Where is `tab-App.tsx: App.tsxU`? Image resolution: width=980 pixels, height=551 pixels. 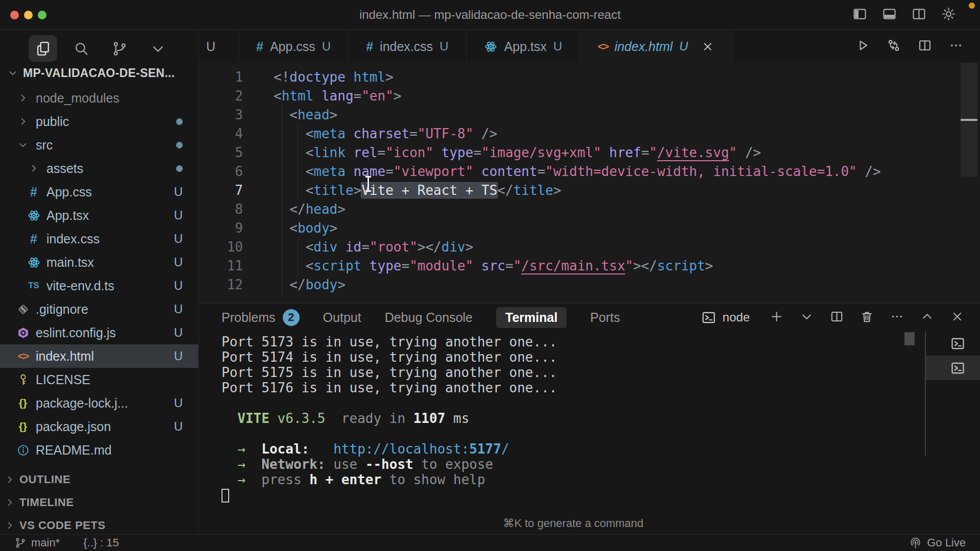 tab-App.tsx: App.tsxU is located at coordinates (524, 46).